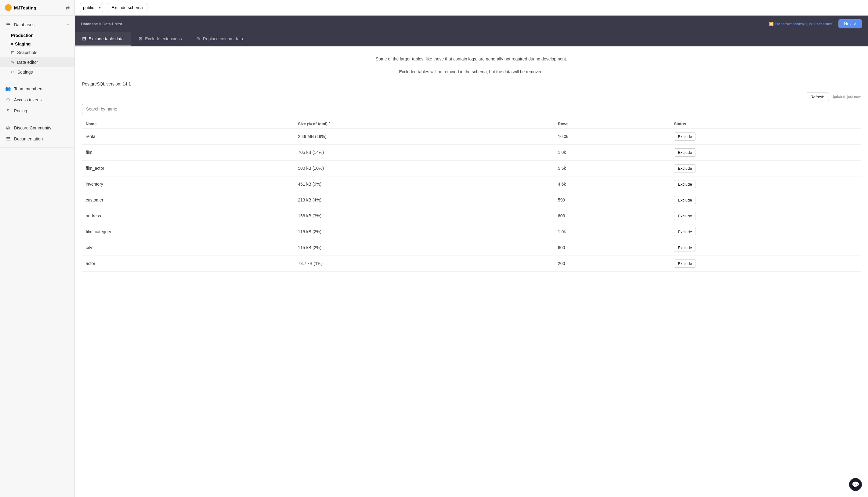 This screenshot has height=497, width=868. What do you see at coordinates (766, 124) in the screenshot?
I see `col-status: Status` at bounding box center [766, 124].